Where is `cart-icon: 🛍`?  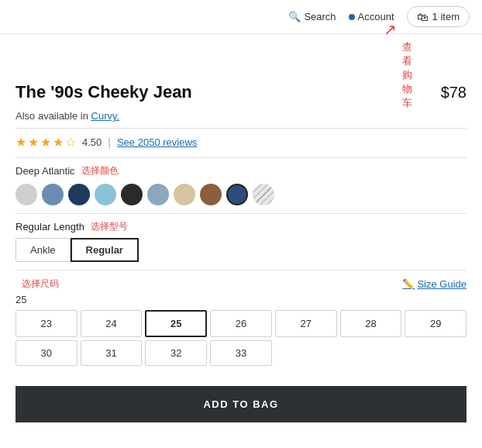
cart-icon: 🛍 is located at coordinates (423, 17).